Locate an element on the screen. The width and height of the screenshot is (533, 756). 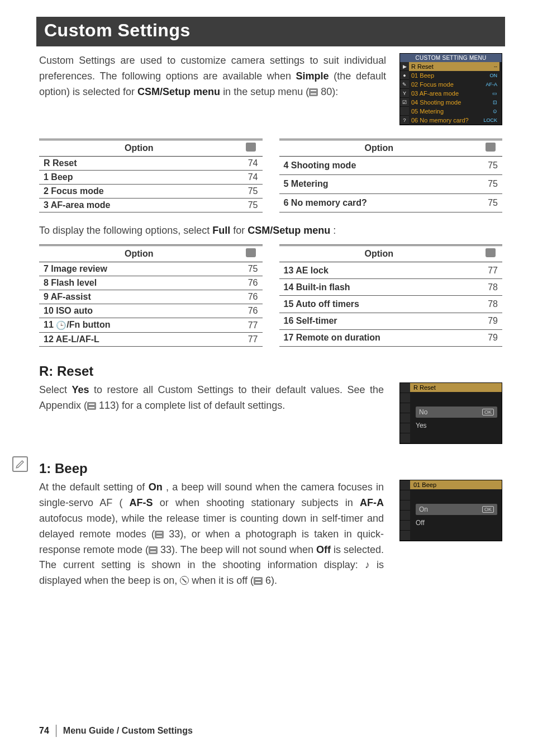
option-name: 7 Image review is located at coordinates (139, 270).